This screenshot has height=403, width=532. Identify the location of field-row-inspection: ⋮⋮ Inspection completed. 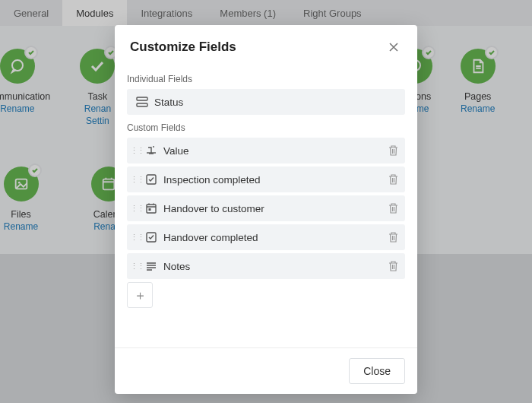
(266, 179).